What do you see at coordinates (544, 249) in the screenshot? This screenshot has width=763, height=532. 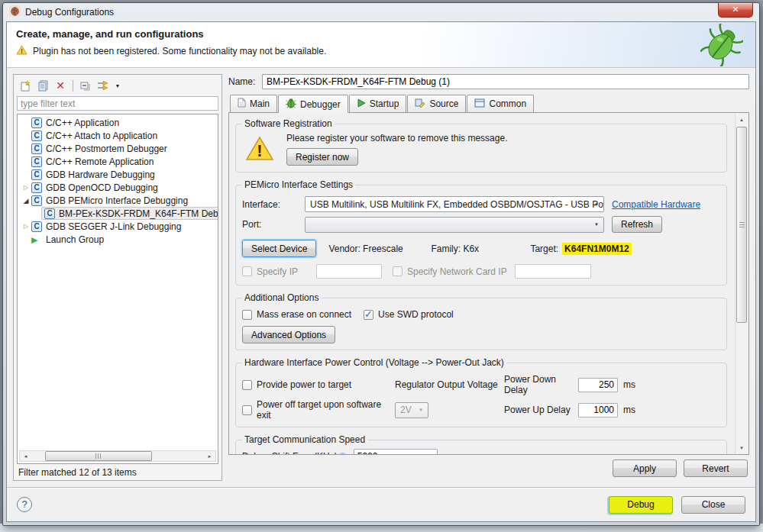 I see `target-label: Target:` at bounding box center [544, 249].